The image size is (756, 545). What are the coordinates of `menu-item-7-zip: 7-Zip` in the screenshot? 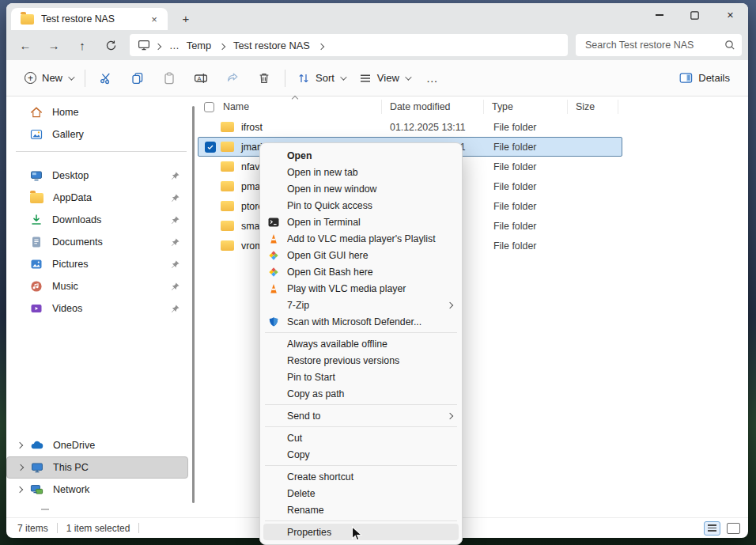 It's located at (361, 305).